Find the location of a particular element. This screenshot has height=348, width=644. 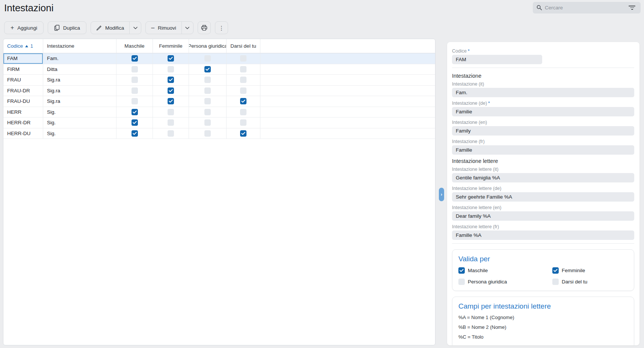

more-options-button: ⋮ is located at coordinates (222, 28).